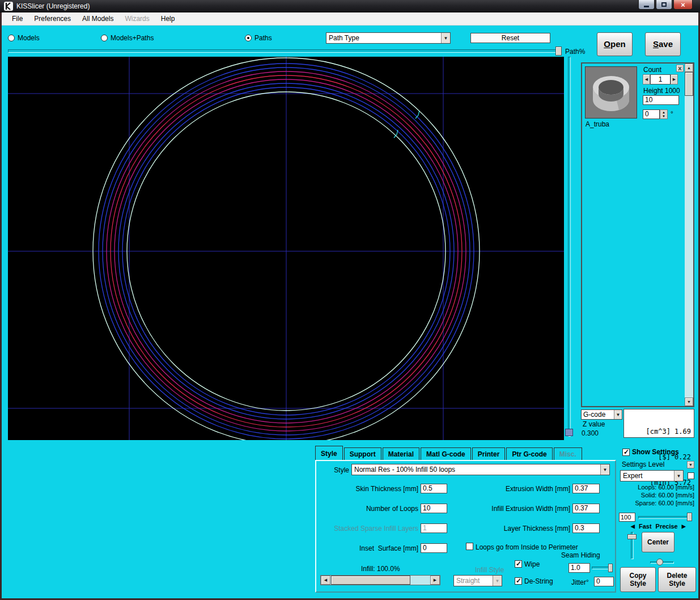 The width and height of the screenshot is (700, 600). Describe the element at coordinates (518, 564) in the screenshot. I see `wipe-checkbox` at that location.